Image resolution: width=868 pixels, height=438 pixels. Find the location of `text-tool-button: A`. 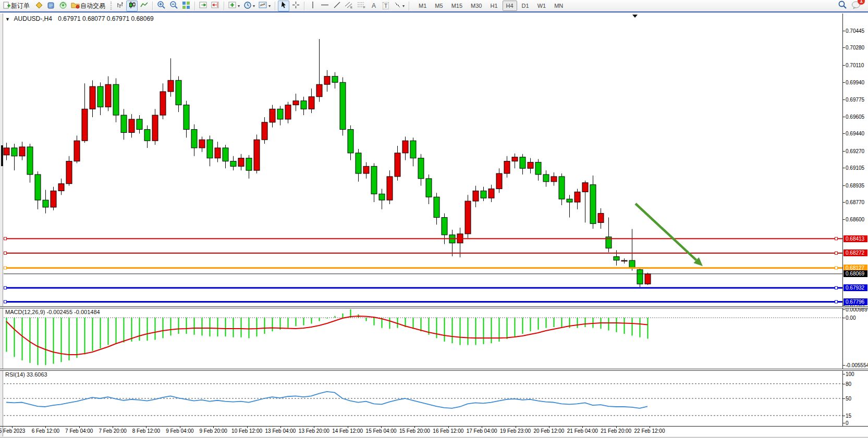

text-tool-button: A is located at coordinates (374, 6).